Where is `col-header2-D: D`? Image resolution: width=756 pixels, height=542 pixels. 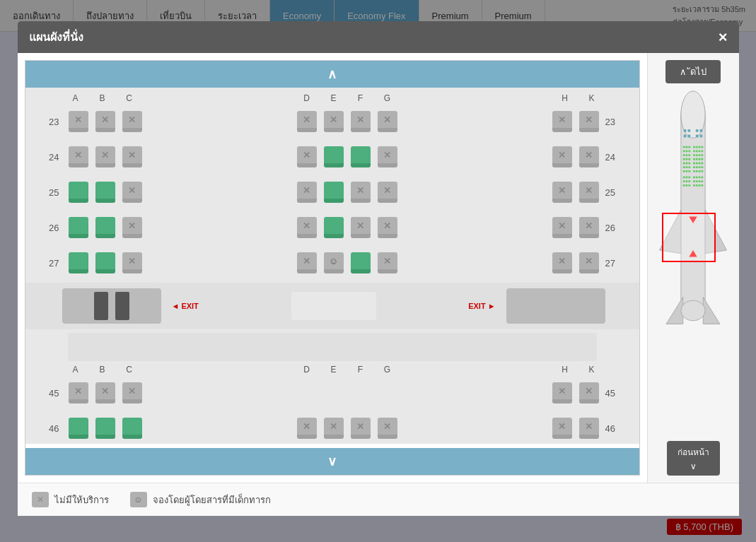 col-header2-D: D is located at coordinates (307, 370).